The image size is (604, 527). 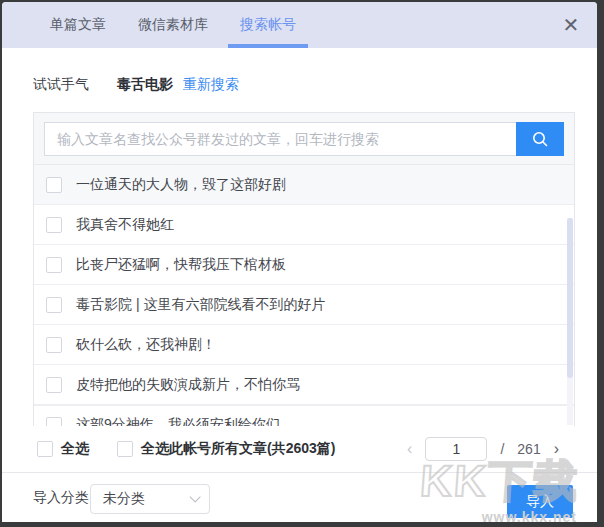 What do you see at coordinates (280, 139) in the screenshot?
I see `search-input` at bounding box center [280, 139].